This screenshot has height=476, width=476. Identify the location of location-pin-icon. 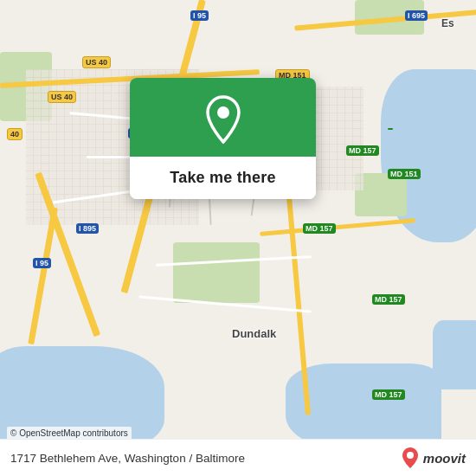
(223, 119).